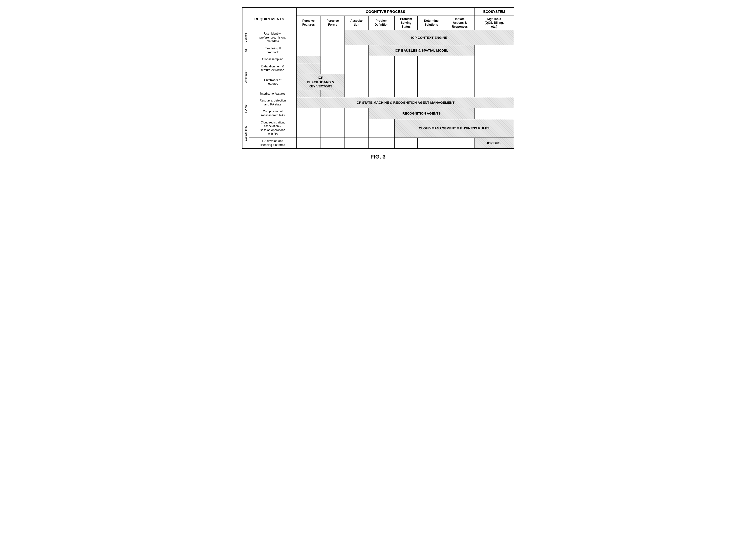  I want to click on table-row: Orientation Global sampling, so click(378, 60).